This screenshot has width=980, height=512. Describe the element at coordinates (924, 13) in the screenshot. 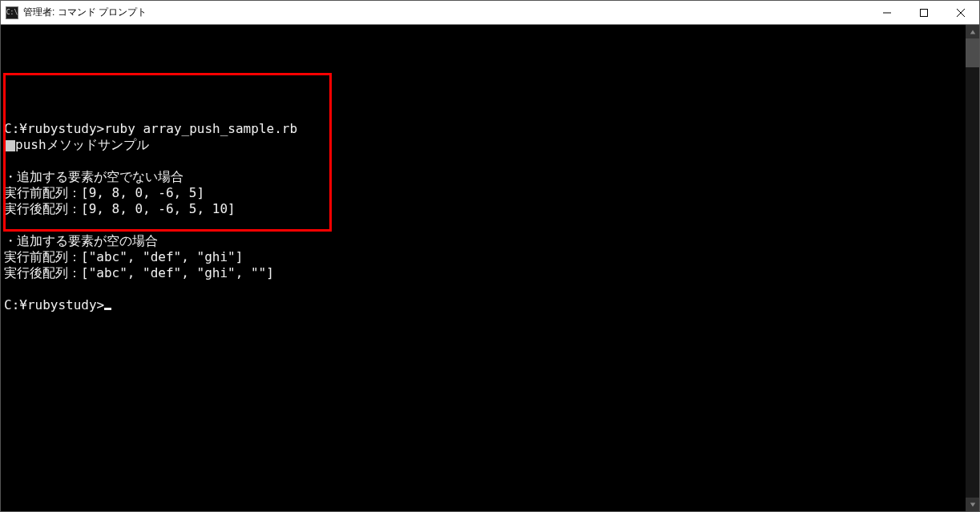

I see `maximize-button` at that location.